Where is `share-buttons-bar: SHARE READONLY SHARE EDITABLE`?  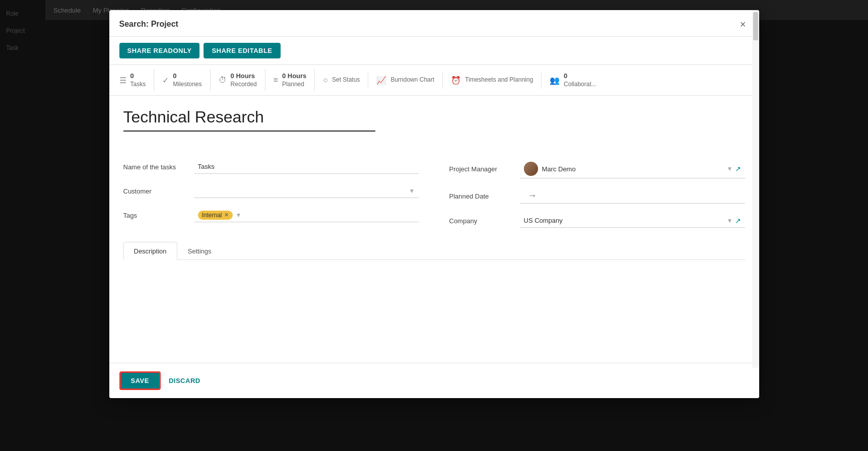
share-buttons-bar: SHARE READONLY SHARE EDITABLE is located at coordinates (434, 51).